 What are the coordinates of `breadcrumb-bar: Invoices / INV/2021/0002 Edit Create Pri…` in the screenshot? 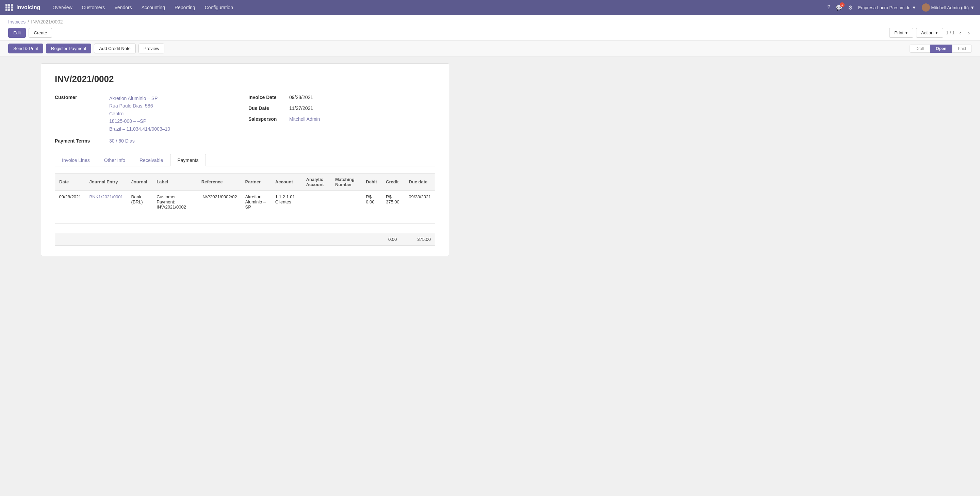 It's located at (490, 28).